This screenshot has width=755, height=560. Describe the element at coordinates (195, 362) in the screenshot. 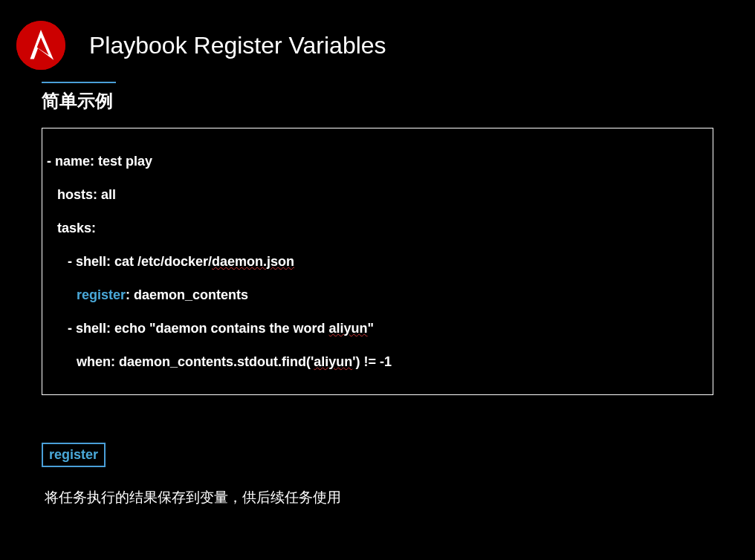

I see `code-line-7-pre: when: daemon_contents.stdout.find('` at that location.